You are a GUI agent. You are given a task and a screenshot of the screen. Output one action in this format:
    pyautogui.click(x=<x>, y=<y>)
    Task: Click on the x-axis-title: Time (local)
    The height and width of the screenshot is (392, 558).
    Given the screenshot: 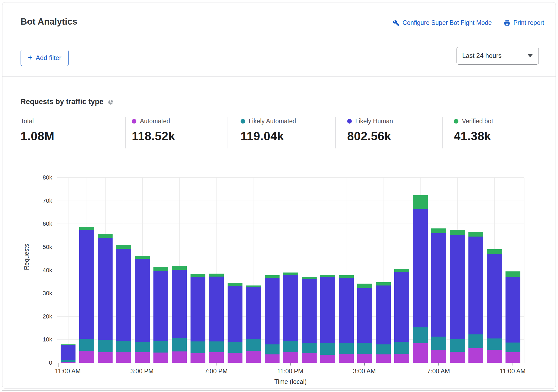 What is the action you would take?
    pyautogui.click(x=291, y=382)
    